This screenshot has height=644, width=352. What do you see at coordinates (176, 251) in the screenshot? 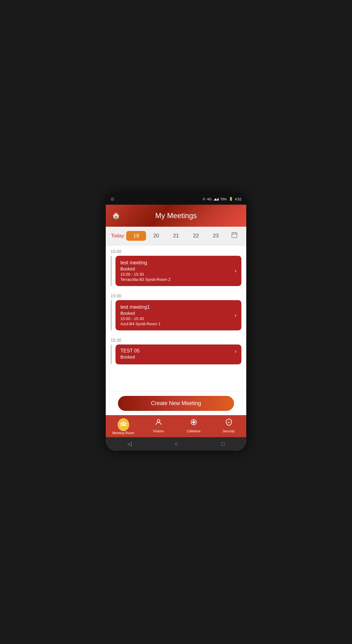
I see `time-slot-1: 15:00` at bounding box center [176, 251].